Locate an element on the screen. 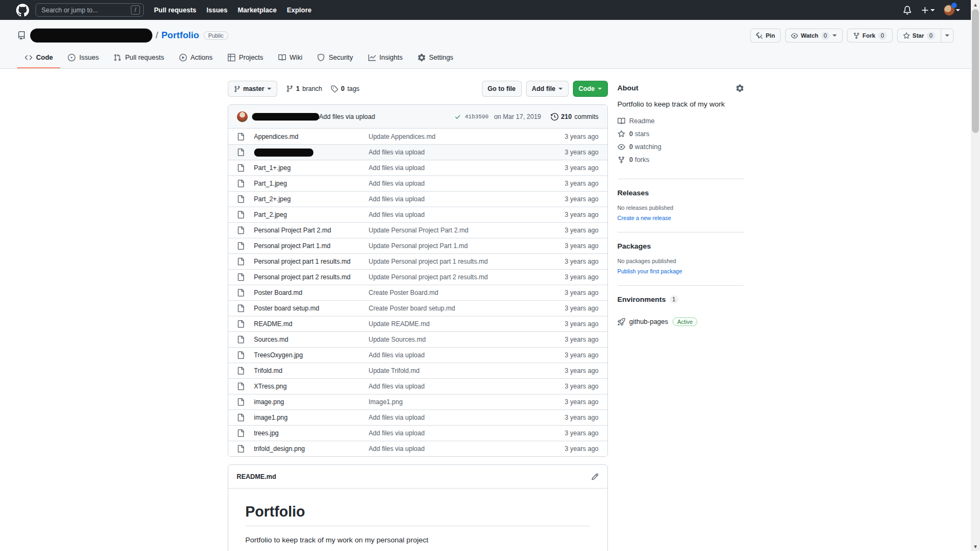 This screenshot has width=980, height=551. tab-insights: Insights is located at coordinates (386, 59).